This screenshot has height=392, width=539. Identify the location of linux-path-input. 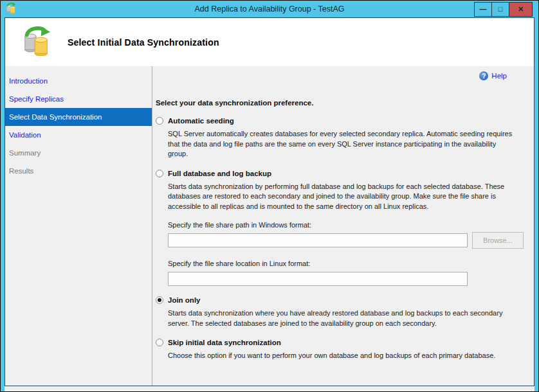
(318, 279).